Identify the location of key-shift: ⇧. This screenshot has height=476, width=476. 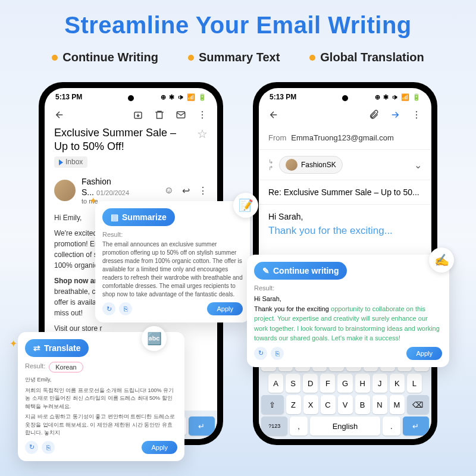
(273, 405).